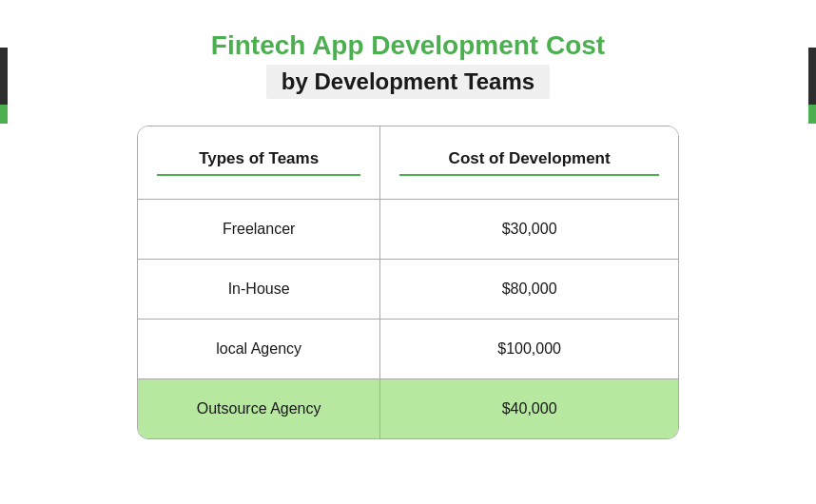 Image resolution: width=816 pixels, height=504 pixels. I want to click on table-row: local Agency$100,000, so click(408, 348).